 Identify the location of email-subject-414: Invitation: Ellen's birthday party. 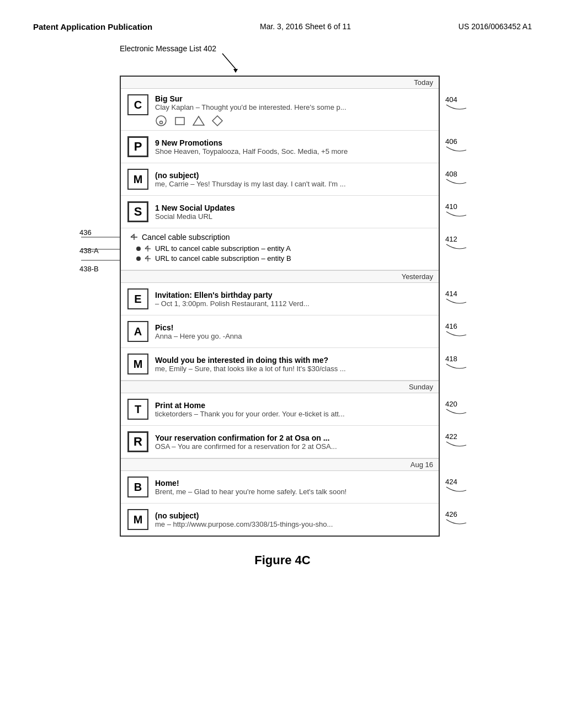
(295, 295).